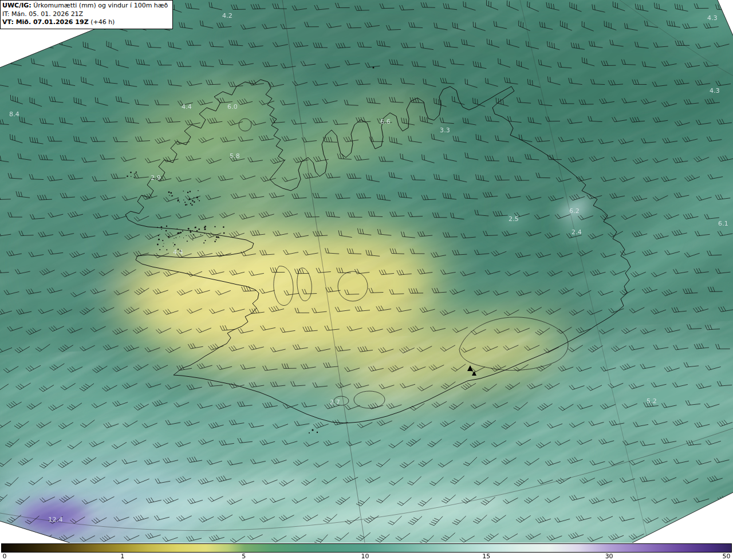 This screenshot has height=560, width=733. Describe the element at coordinates (85, 15) in the screenshot. I see `init-time-line: IT: Mán. 05. 01. 2026 21Z` at that location.